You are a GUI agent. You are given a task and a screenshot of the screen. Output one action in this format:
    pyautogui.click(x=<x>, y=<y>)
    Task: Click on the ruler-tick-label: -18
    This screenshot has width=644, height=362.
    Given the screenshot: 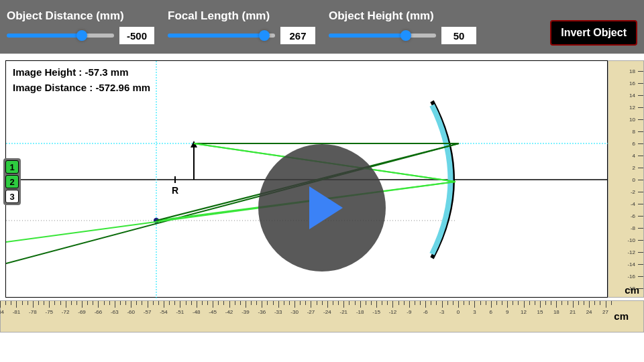 What is the action you would take?
    pyautogui.click(x=360, y=312)
    